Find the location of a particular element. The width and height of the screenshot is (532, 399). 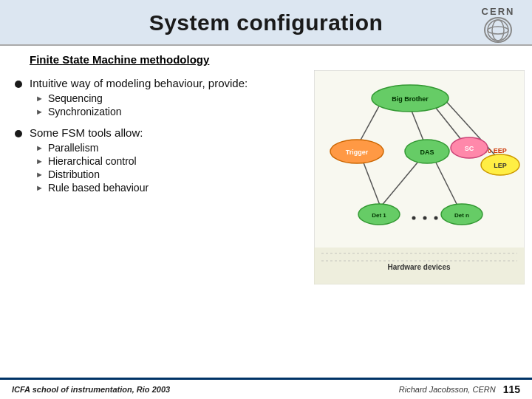

footer-conference: ICFA school of instrumentation, Rio 2003 is located at coordinates (91, 389).